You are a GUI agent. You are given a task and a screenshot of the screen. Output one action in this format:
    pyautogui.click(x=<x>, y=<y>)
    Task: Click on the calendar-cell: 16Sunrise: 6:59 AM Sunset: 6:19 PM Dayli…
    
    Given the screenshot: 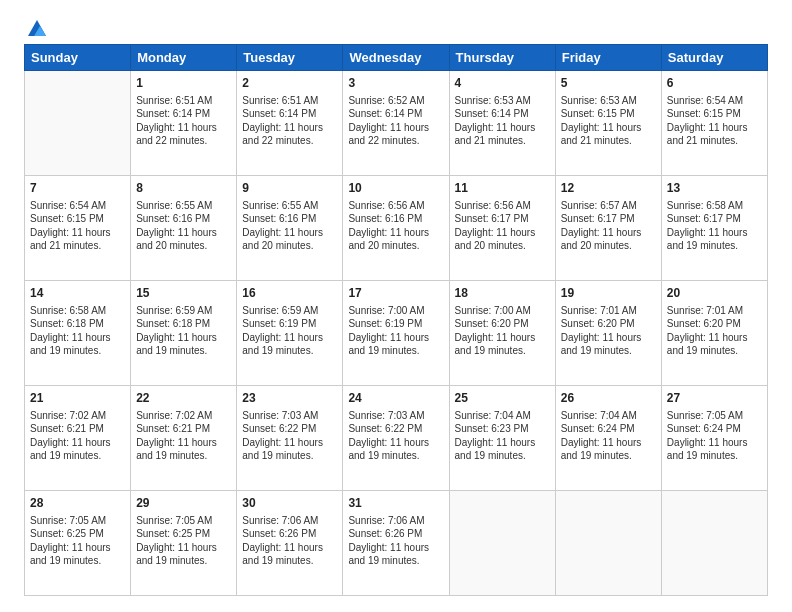 What is the action you would take?
    pyautogui.click(x=290, y=334)
    